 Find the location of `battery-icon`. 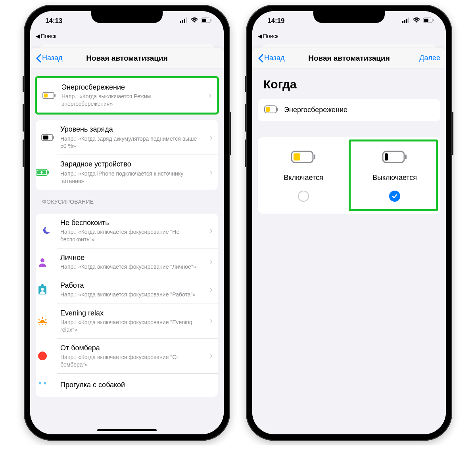

battery-icon is located at coordinates (428, 21).